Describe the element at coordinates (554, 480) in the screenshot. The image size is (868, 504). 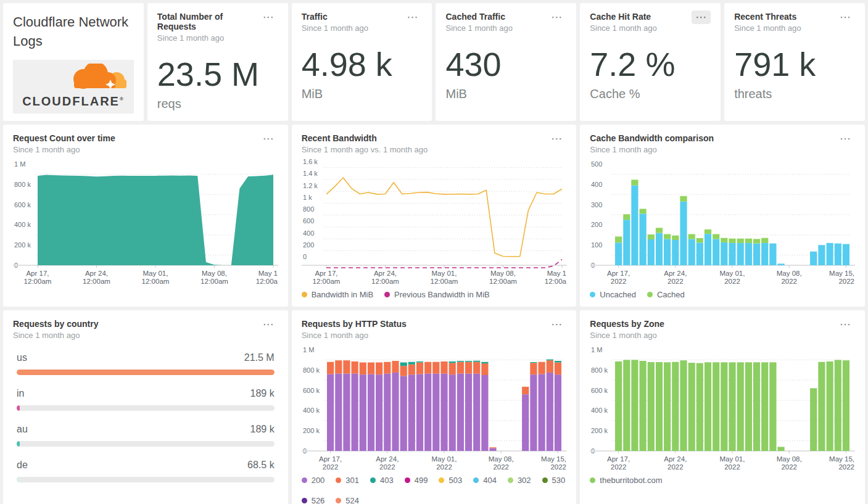
I see `legend-item: 530` at that location.